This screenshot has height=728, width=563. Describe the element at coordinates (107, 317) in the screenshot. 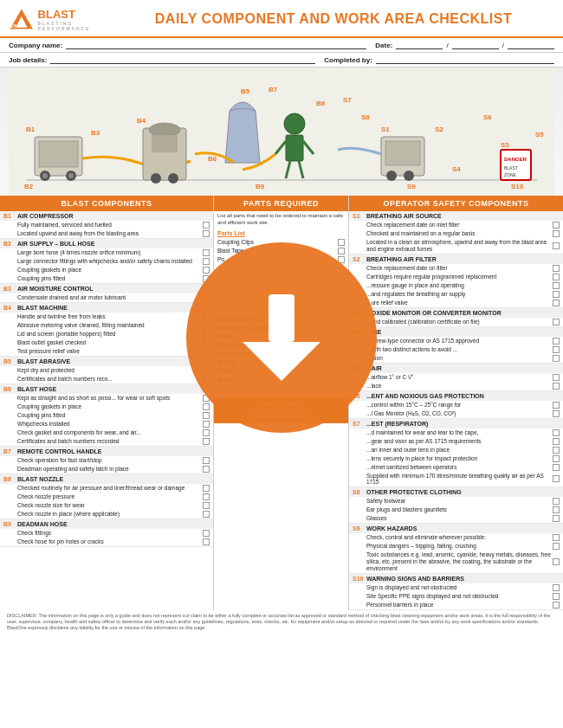

I see `check-item: Handle and twinline free from leaks` at that location.